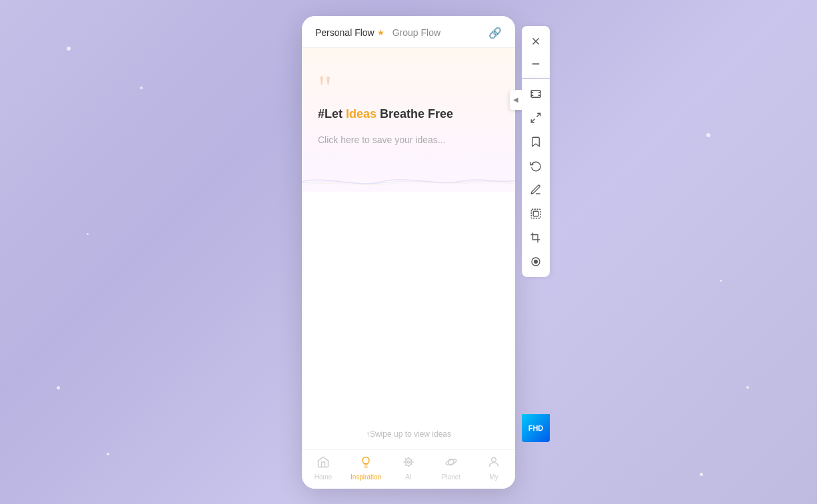 This screenshot has height=504, width=817. Describe the element at coordinates (408, 115) in the screenshot. I see `headline: #Let Ideas Breathe Free` at that location.